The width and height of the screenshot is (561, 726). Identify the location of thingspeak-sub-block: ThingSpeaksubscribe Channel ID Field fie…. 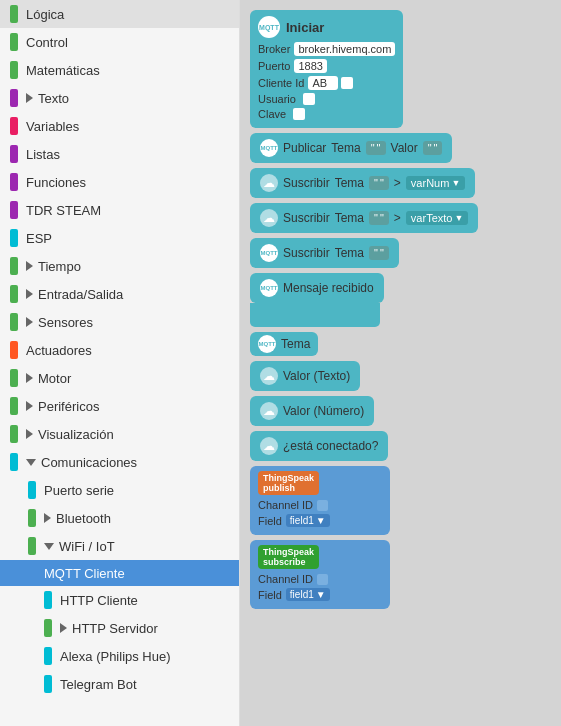
(320, 574).